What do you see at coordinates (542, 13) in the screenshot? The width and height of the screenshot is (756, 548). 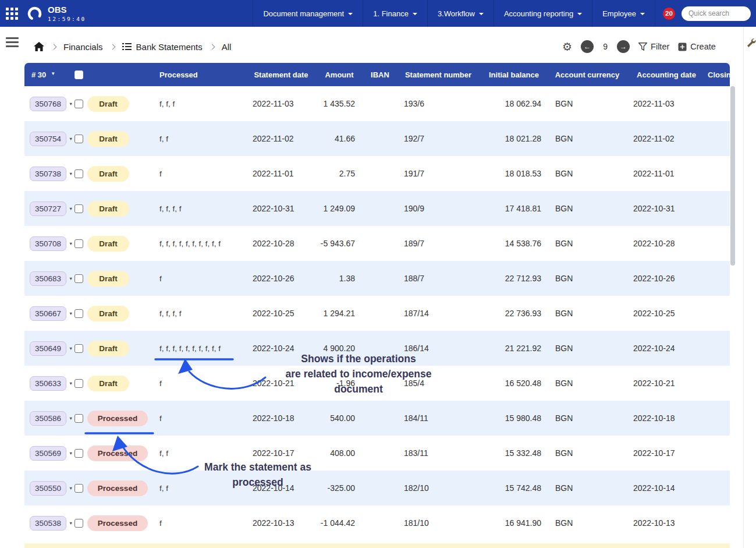 I see `menu-accounting-reporting: Accounting reporting` at bounding box center [542, 13].